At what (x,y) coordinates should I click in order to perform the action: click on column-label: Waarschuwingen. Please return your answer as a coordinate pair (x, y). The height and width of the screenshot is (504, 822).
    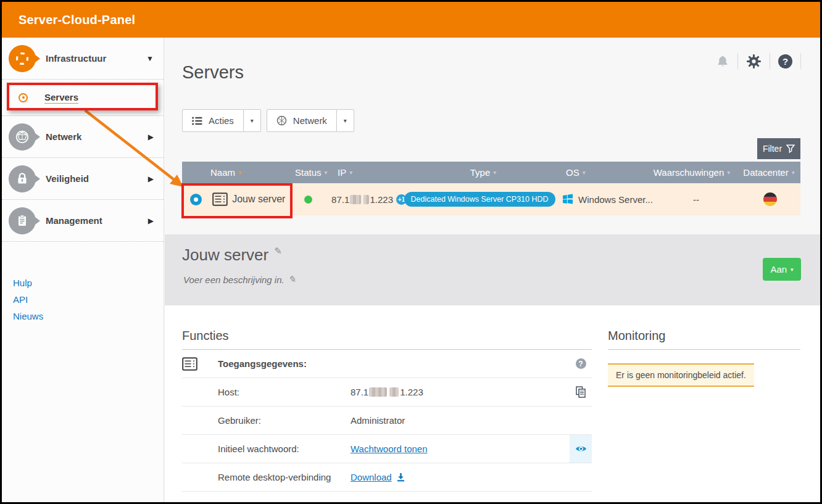
    Looking at the image, I should click on (689, 173).